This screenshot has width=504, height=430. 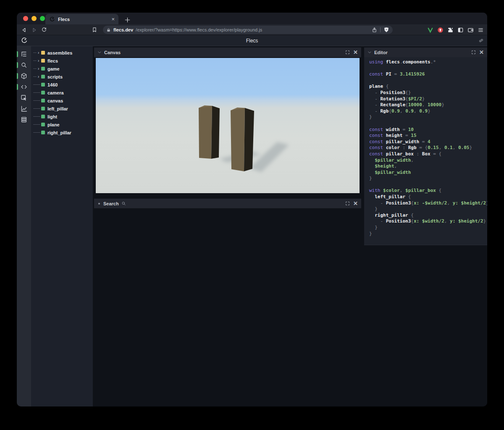 I want to click on tree-item-camera: camera, so click(x=62, y=92).